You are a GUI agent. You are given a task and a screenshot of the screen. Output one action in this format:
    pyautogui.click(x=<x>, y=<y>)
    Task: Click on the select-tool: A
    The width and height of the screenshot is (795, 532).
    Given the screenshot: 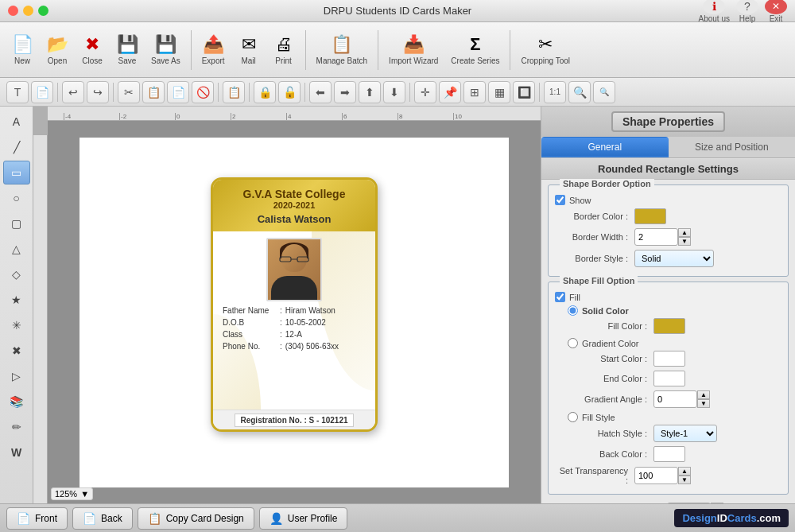 What is the action you would take?
    pyautogui.click(x=17, y=122)
    